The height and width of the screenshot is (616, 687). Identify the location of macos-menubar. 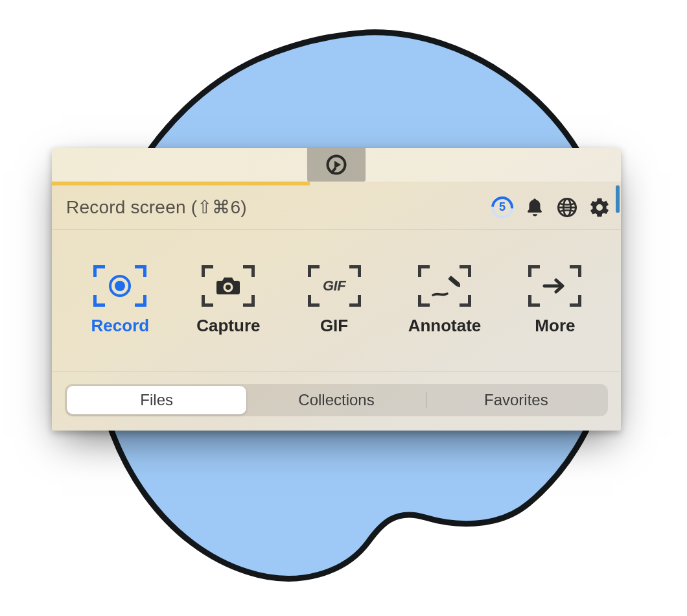
(336, 165).